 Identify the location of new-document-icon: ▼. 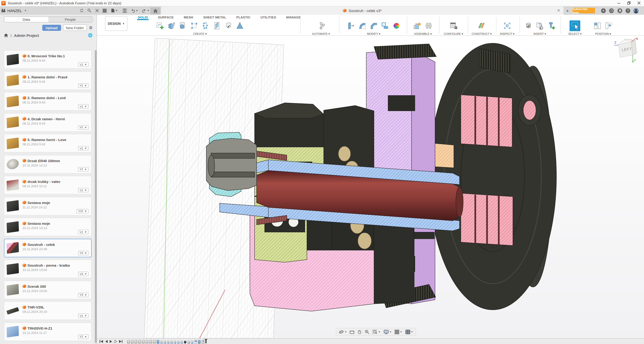
(114, 10).